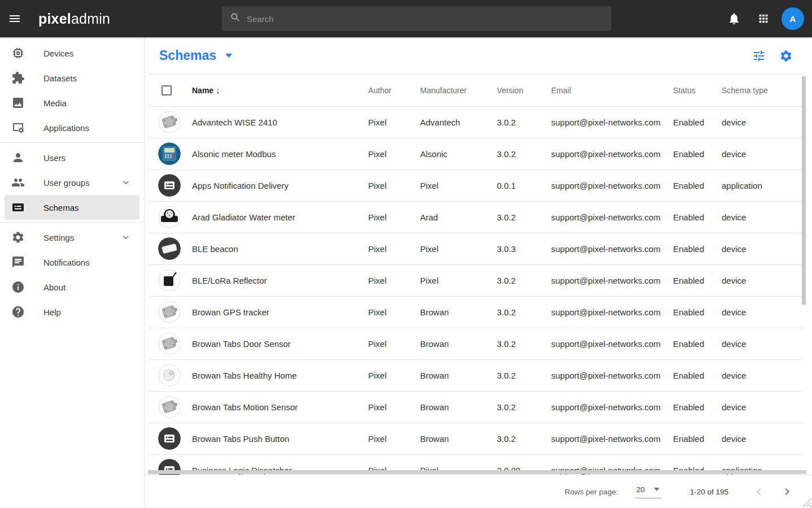 This screenshot has width=812, height=508. Describe the element at coordinates (218, 90) in the screenshot. I see `sort-descending-icon: ↓` at that location.